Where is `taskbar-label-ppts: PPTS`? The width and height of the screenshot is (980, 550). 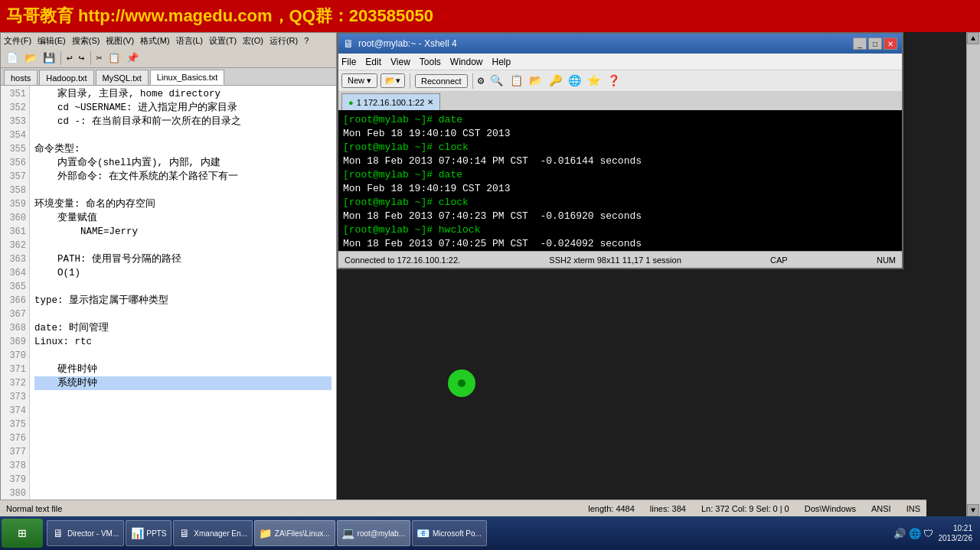
taskbar-label-ppts: PPTS is located at coordinates (156, 534).